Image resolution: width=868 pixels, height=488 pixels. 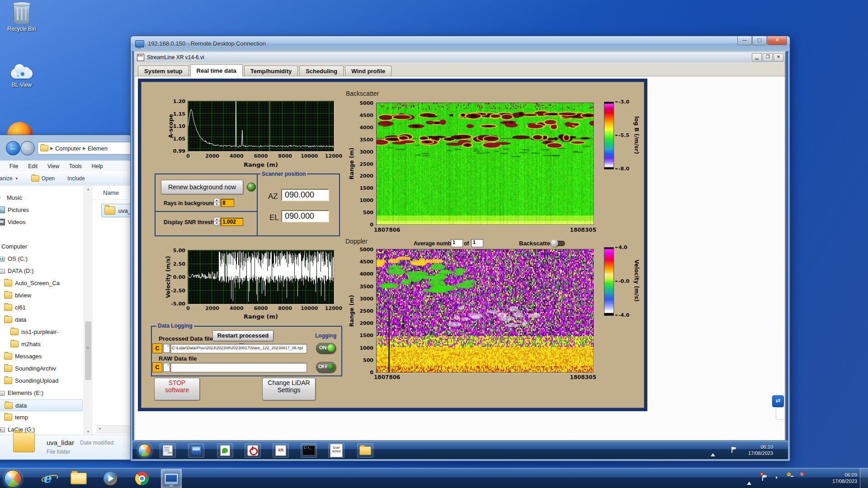 What do you see at coordinates (98, 166) in the screenshot?
I see `menu-help: Help` at bounding box center [98, 166].